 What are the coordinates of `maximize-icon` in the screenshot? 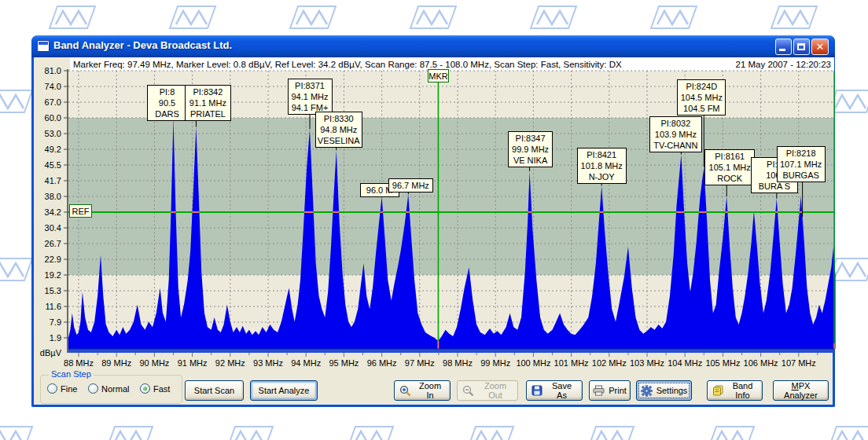 It's located at (801, 47).